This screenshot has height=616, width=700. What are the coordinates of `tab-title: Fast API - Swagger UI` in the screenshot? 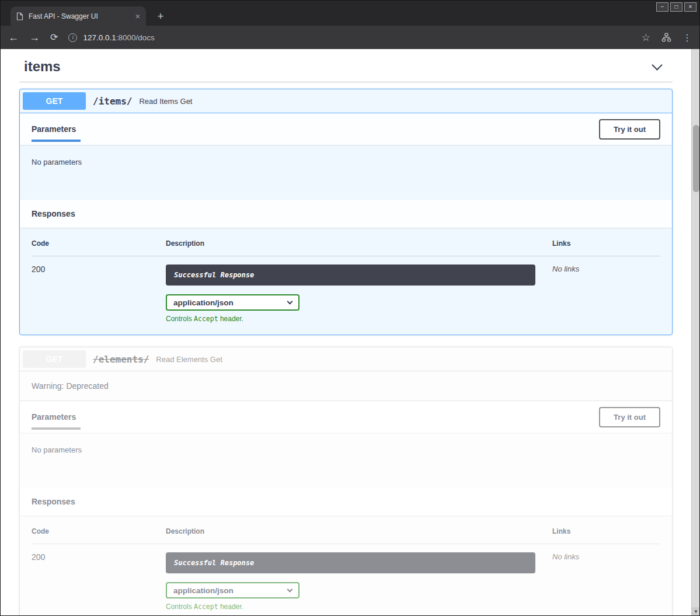 It's located at (79, 16).